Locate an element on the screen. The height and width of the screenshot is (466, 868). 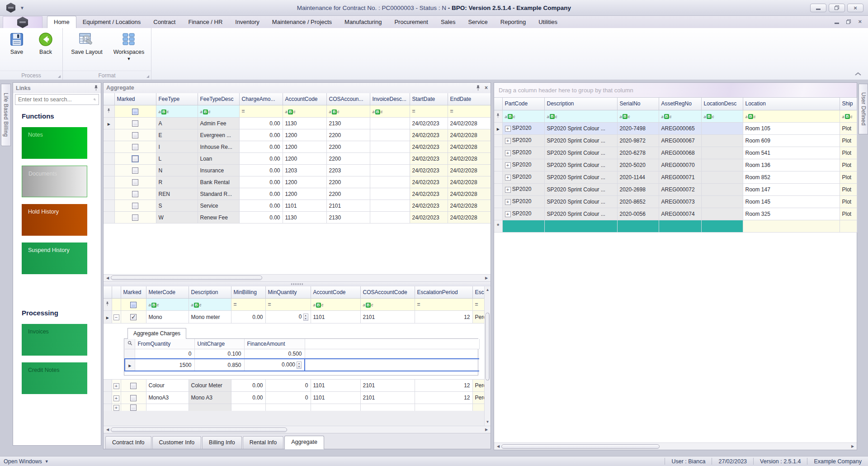
cell-enddate: 24/02/2028 is located at coordinates (469, 171).